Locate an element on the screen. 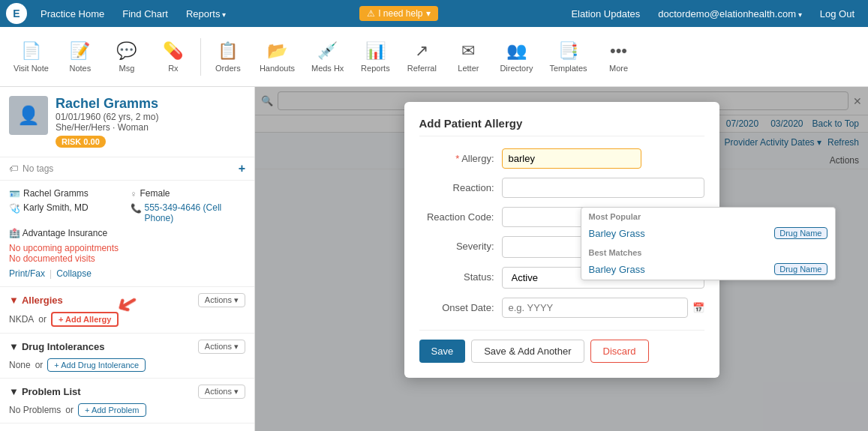 The width and height of the screenshot is (868, 431). discard-button: Discard is located at coordinates (620, 351).